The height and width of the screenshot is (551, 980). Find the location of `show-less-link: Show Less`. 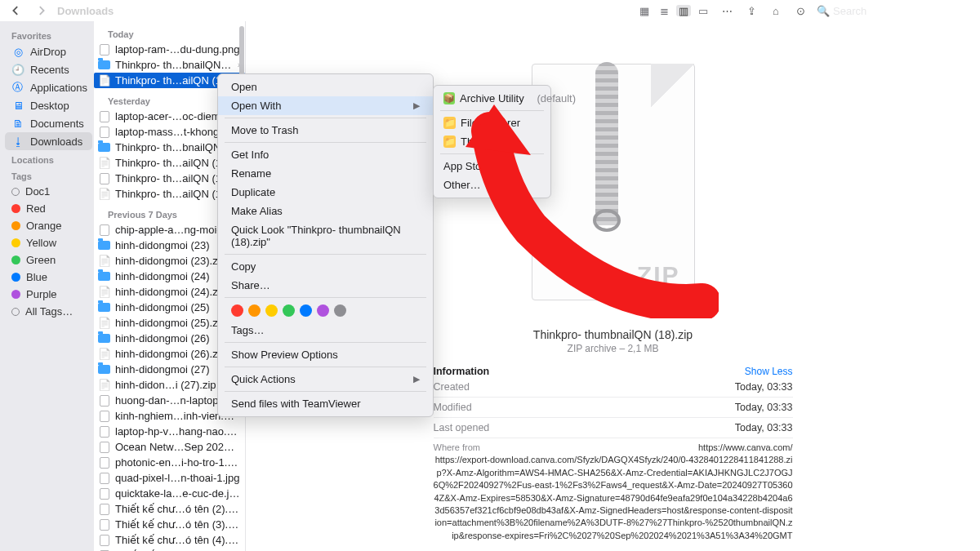

show-less-link: Show Less is located at coordinates (769, 371).